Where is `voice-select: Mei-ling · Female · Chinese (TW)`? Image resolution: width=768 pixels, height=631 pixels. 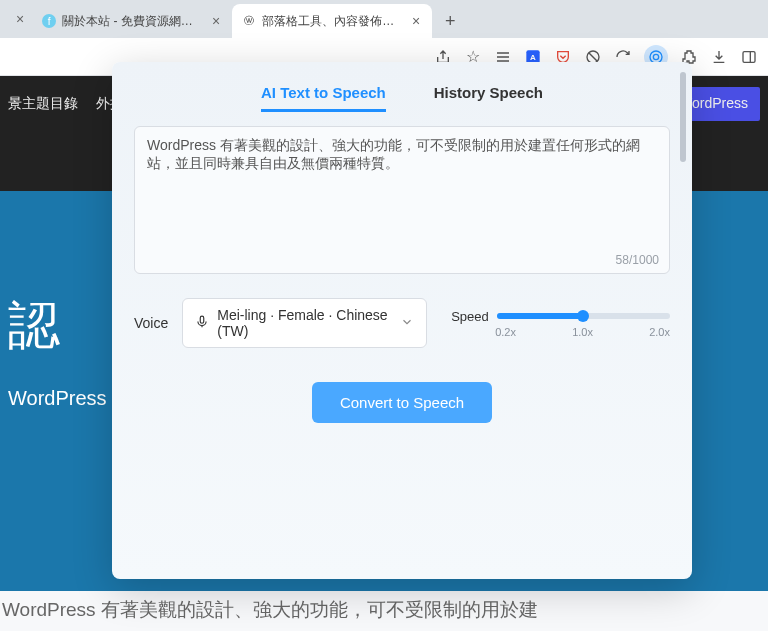
voice-select: Mei-ling · Female · Chinese (TW) is located at coordinates (304, 323).